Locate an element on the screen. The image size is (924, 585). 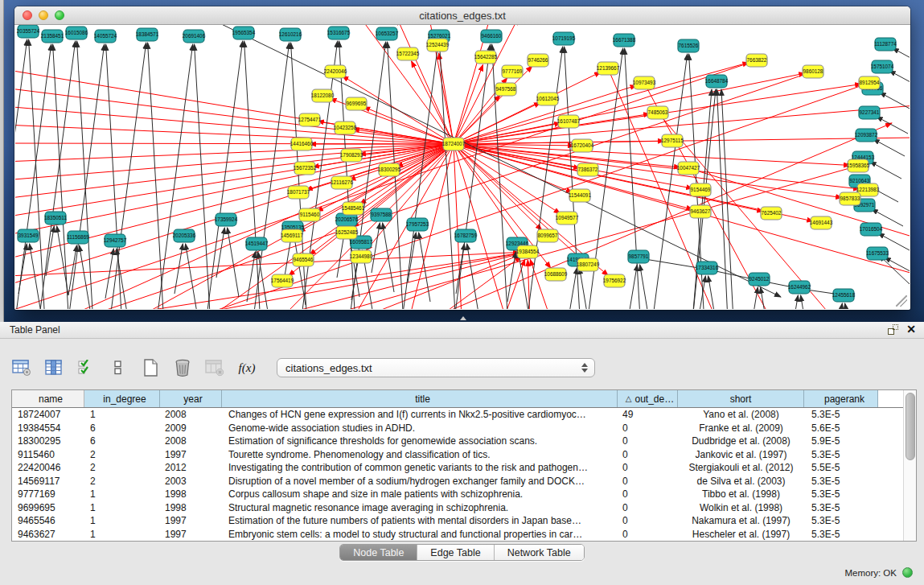
graph-node-label: 9465546 is located at coordinates (304, 259).